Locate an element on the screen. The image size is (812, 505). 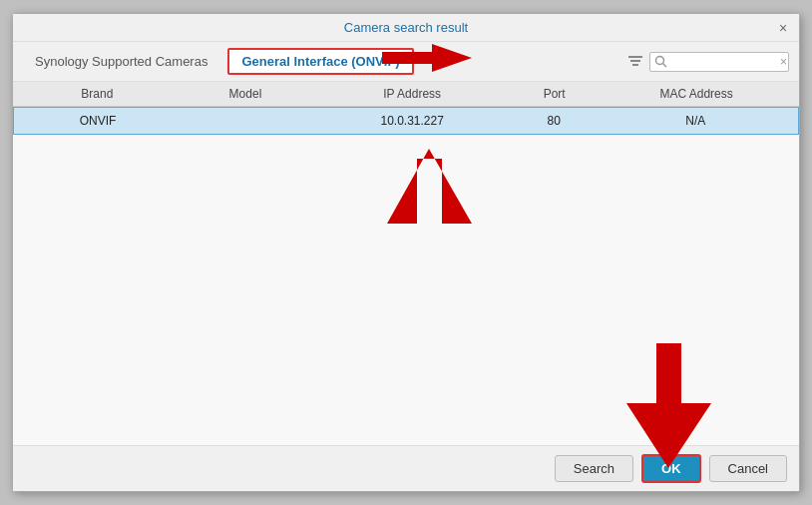
search-box: × is located at coordinates (719, 62).